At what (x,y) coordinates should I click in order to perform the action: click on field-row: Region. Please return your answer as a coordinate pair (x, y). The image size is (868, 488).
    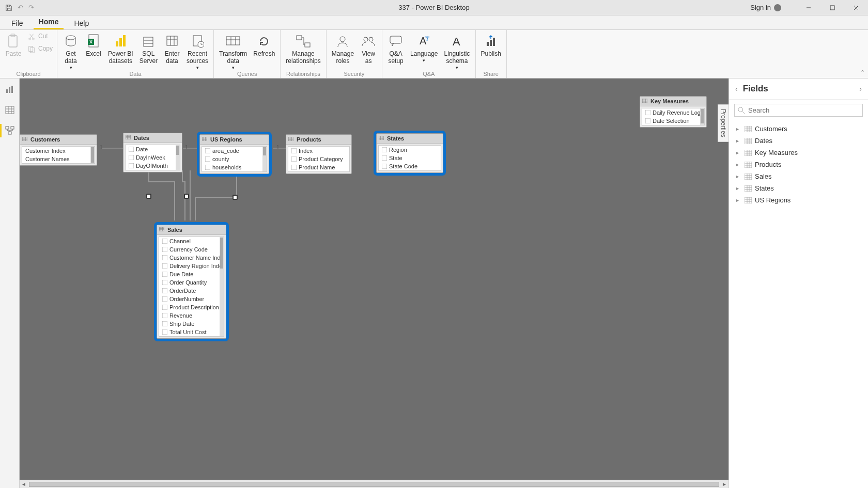
    Looking at the image, I should click on (410, 150).